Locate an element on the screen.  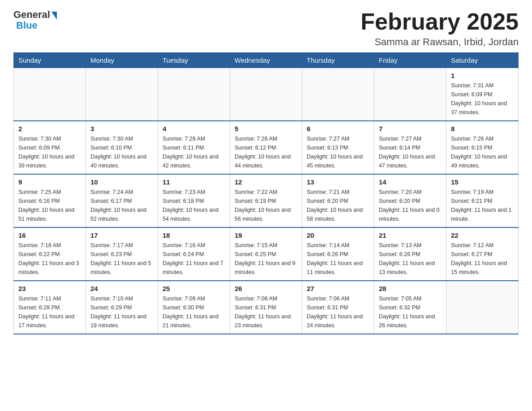
header-day-sunday: Sunday is located at coordinates (50, 60).